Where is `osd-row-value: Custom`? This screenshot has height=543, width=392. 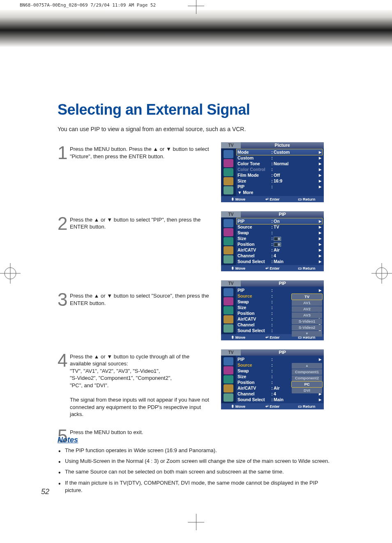 osd-row-value: Custom is located at coordinates (295, 152).